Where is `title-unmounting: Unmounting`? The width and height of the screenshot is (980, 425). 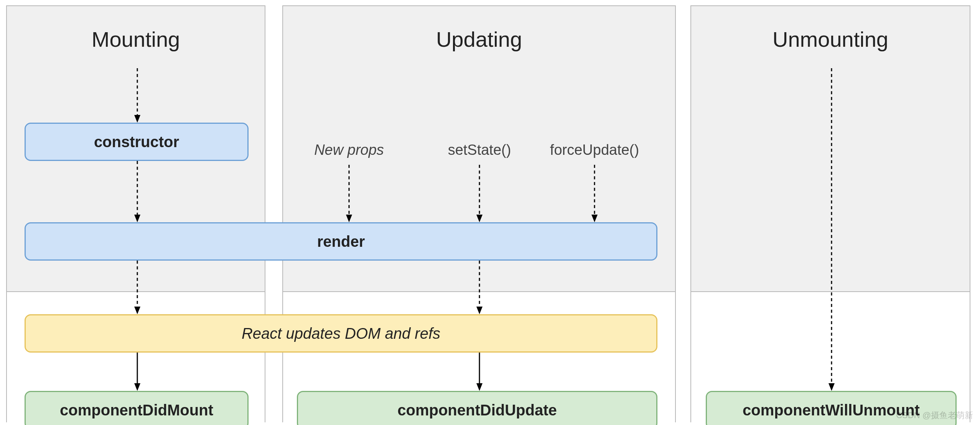
title-unmounting: Unmounting is located at coordinates (830, 39).